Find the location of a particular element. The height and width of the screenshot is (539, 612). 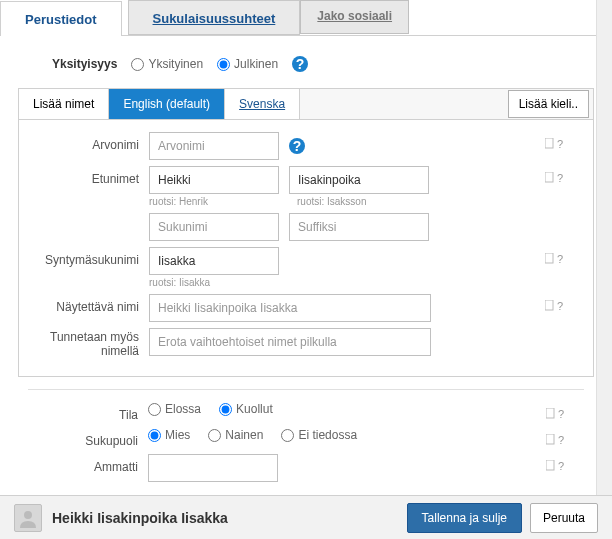

tab-share: Jako sosiaali is located at coordinates (354, 17).